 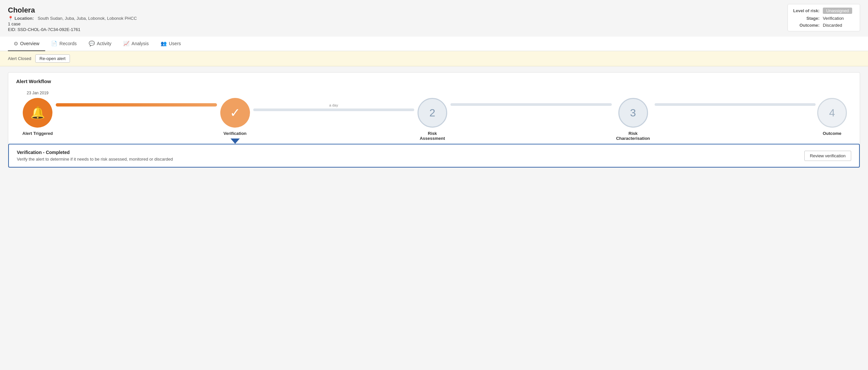 I want to click on step-label-verification: Verification, so click(x=235, y=133).